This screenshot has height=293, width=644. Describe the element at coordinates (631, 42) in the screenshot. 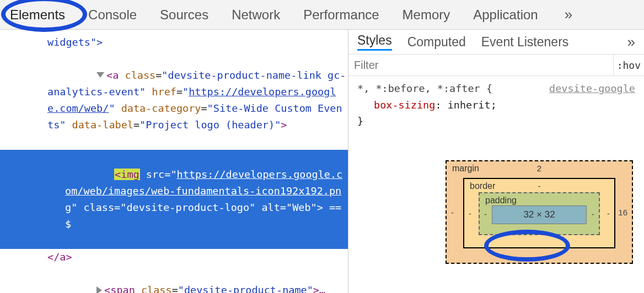

I see `styles-tabs-overflow-icon: »` at that location.